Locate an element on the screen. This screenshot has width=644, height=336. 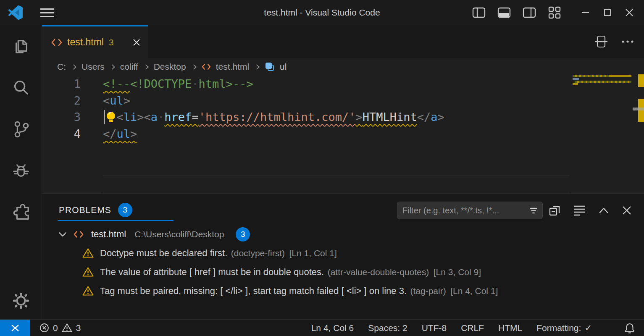
remote-indicator is located at coordinates (15, 328).